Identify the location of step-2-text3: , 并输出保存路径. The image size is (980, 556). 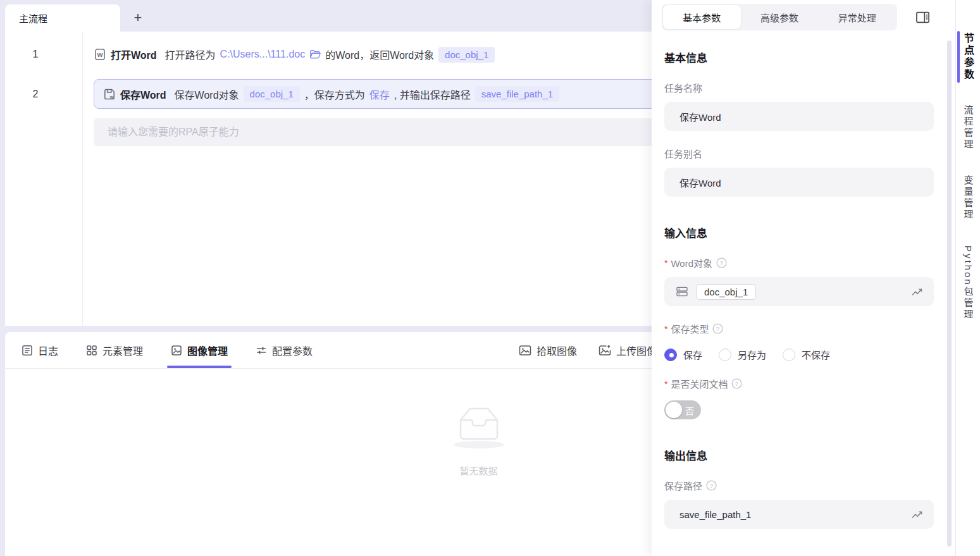
(433, 94).